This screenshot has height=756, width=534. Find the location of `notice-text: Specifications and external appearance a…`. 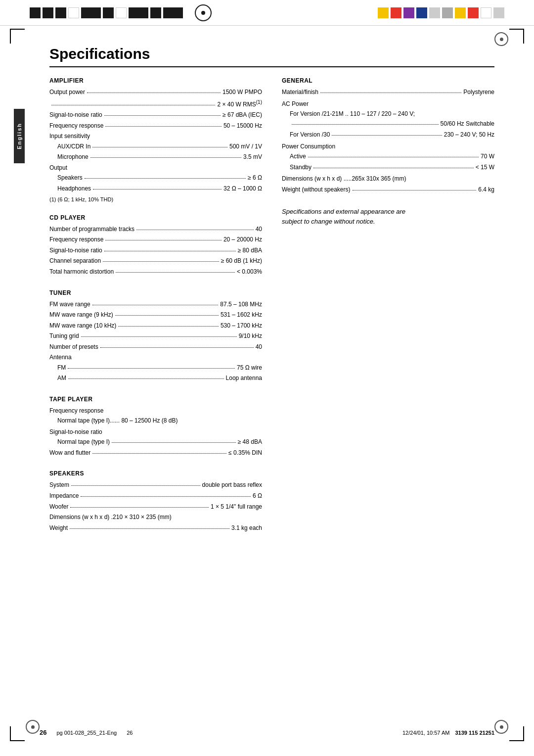

notice-text: Specifications and external appearance a… is located at coordinates (346, 217).